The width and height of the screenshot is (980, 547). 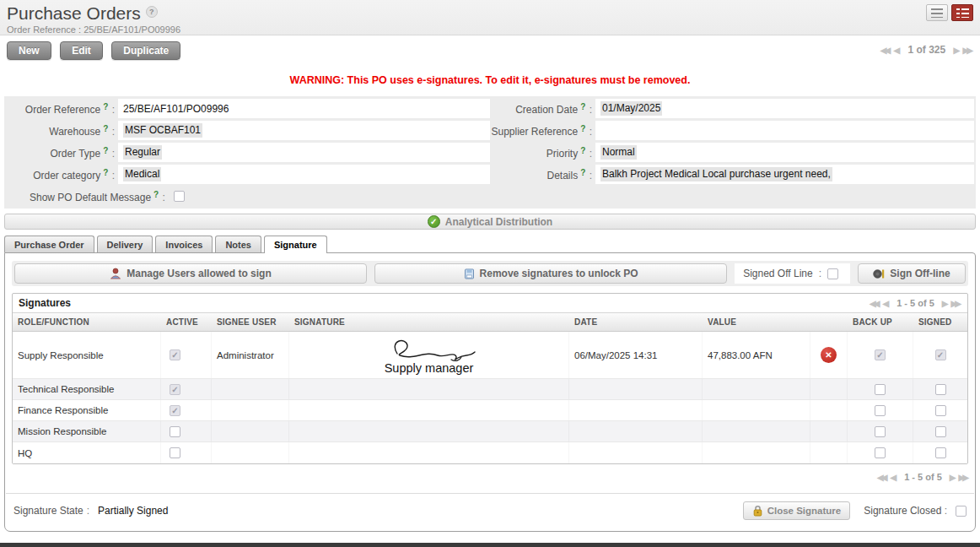 What do you see at coordinates (429, 322) in the screenshot?
I see `col-signature: SIGNATURE` at bounding box center [429, 322].